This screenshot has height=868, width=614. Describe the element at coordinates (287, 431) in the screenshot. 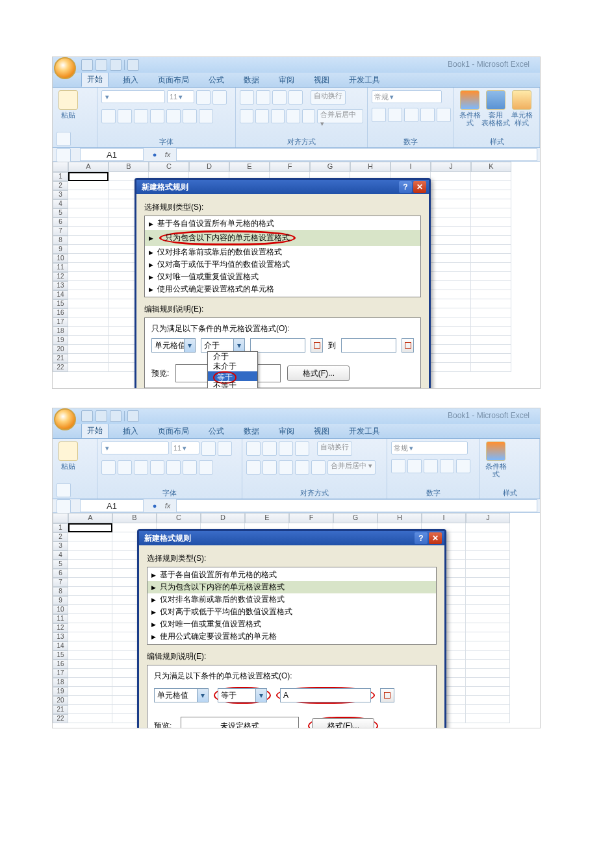

I see `tab-review: 审阅` at that location.